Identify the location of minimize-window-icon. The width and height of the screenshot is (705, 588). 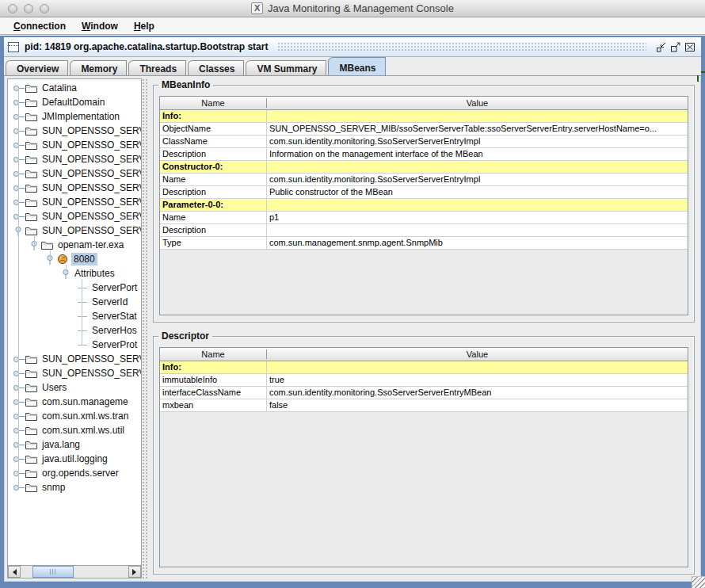
(29, 9).